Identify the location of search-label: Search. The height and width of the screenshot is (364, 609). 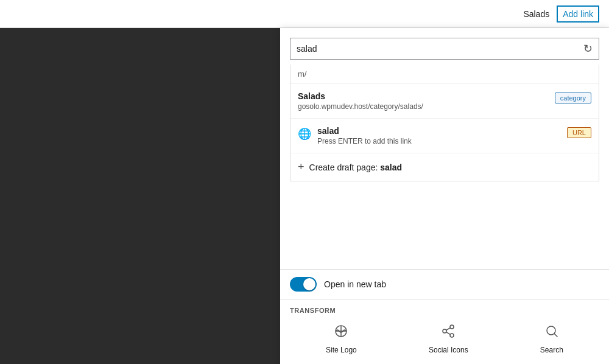
(552, 350).